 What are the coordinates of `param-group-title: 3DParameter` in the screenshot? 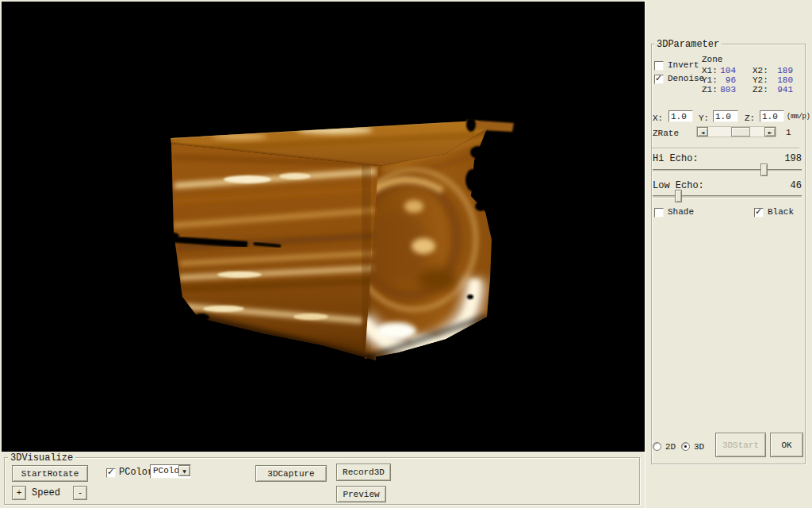 It's located at (688, 44).